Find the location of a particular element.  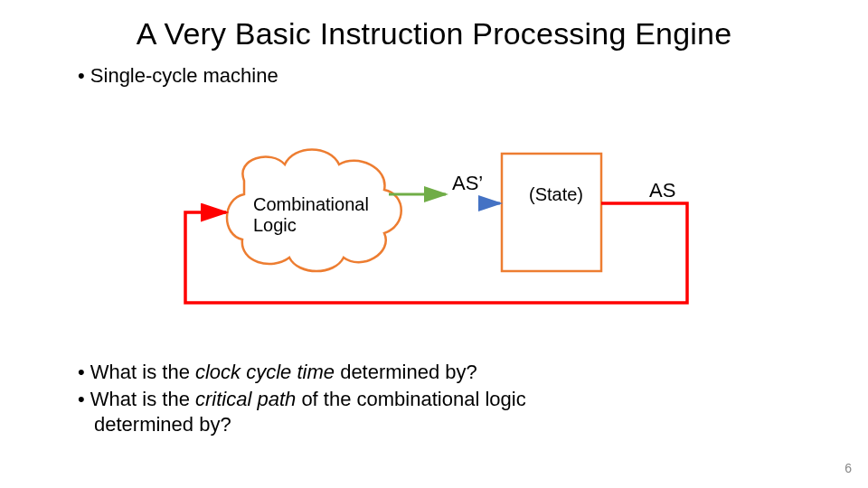

emphasis-text: clock cycle time is located at coordinates (265, 372).